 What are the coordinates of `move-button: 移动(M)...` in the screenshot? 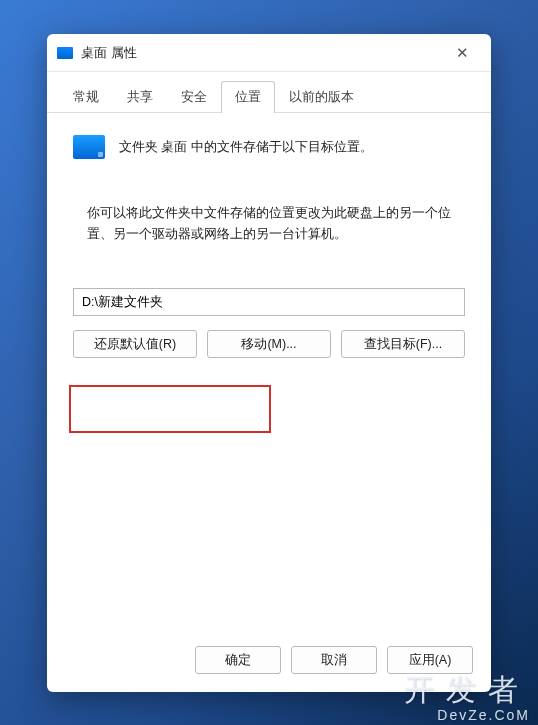 It's located at (269, 344).